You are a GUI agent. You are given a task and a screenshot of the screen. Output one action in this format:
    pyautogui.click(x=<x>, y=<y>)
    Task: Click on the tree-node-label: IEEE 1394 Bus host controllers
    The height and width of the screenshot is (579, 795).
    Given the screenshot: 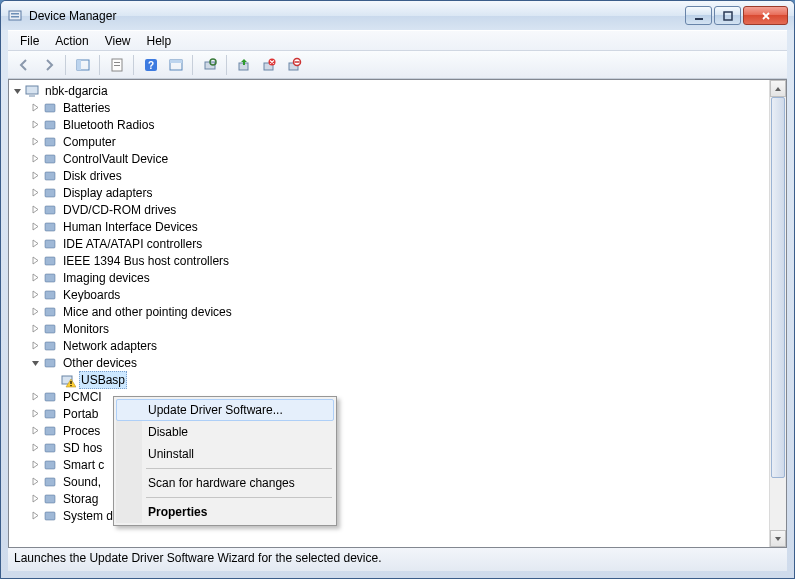 What is the action you would take?
    pyautogui.click(x=146, y=261)
    